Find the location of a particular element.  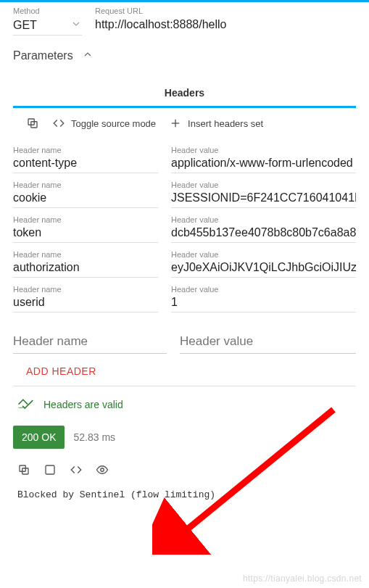

plus-icon is located at coordinates (175, 123).